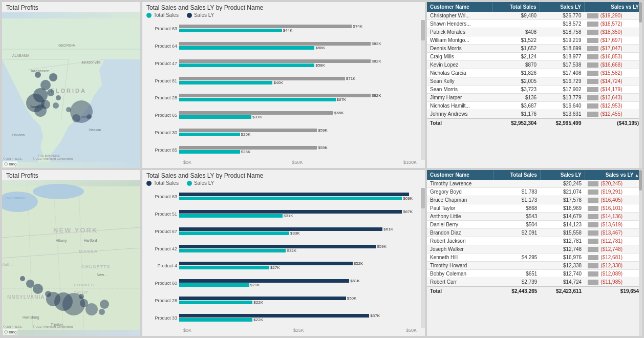 This screenshot has height=338, width=644. What do you see at coordinates (611, 224) in the screenshot?
I see `vs-ly-value: ($13,619)` at bounding box center [611, 224].